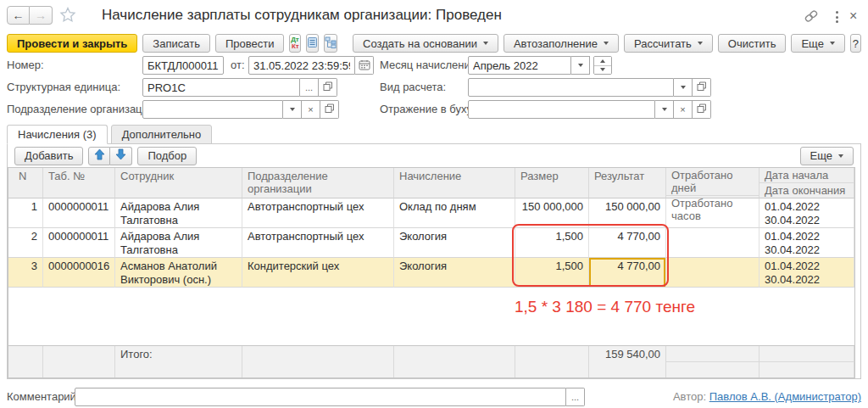  What do you see at coordinates (561, 109) in the screenshot?
I see `accounting-reflection-input` at bounding box center [561, 109].